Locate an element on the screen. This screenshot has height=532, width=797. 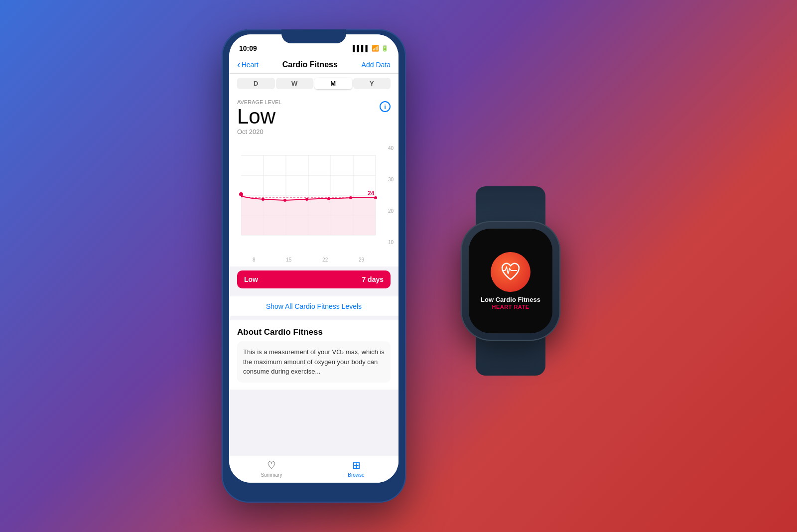
segment-y: Y is located at coordinates (372, 84).